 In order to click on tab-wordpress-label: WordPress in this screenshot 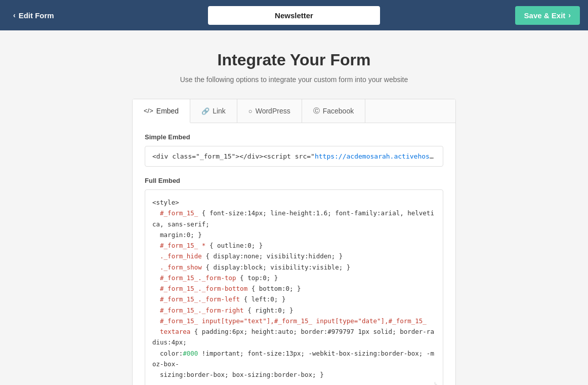, I will do `click(273, 111)`.